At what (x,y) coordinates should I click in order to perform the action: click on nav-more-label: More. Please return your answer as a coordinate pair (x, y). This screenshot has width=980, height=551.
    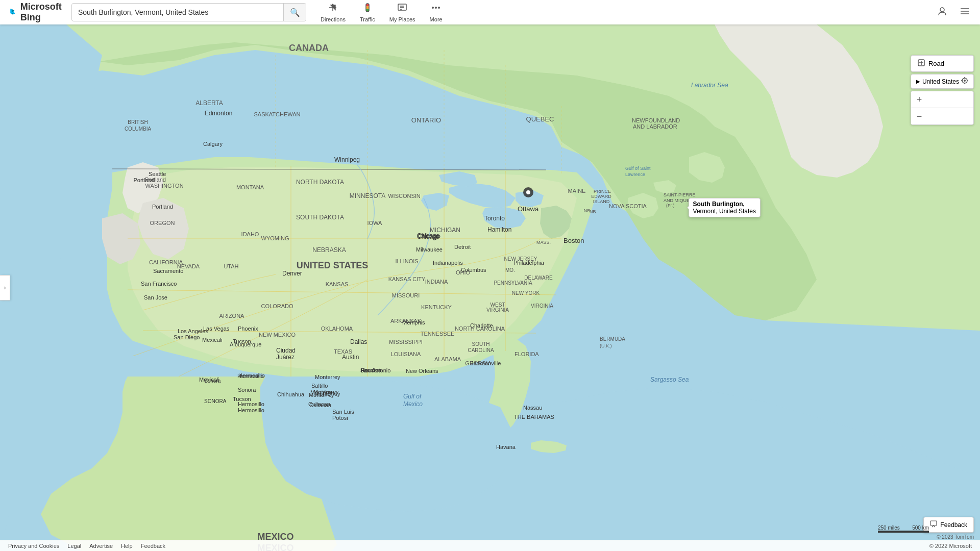
    Looking at the image, I should click on (436, 19).